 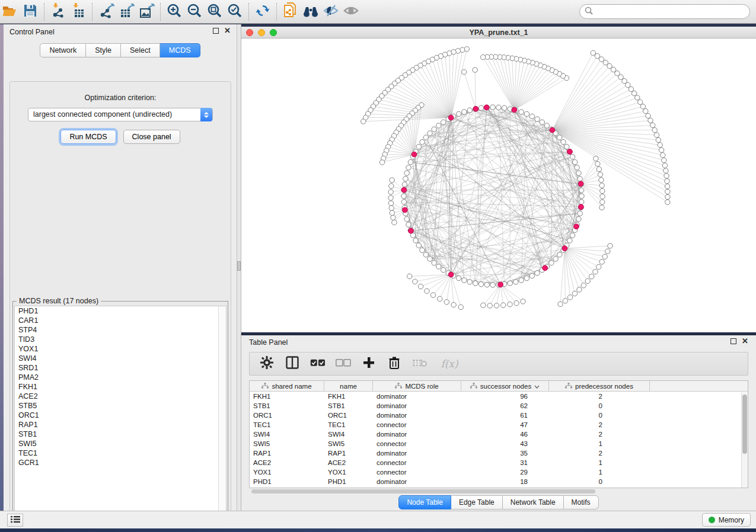 What do you see at coordinates (239, 266) in the screenshot?
I see `splitter-handle` at bounding box center [239, 266].